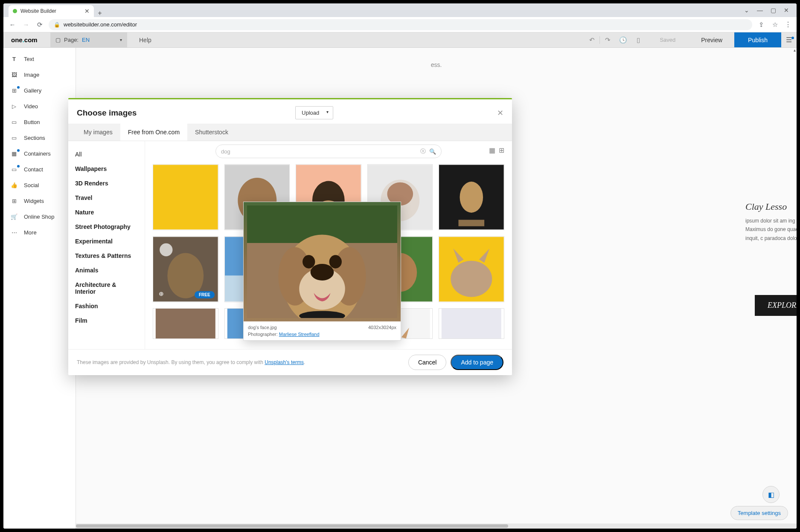 The width and height of the screenshot is (800, 532). What do you see at coordinates (39, 138) in the screenshot?
I see `sidebar-item-sections: ▭Sections` at bounding box center [39, 138].